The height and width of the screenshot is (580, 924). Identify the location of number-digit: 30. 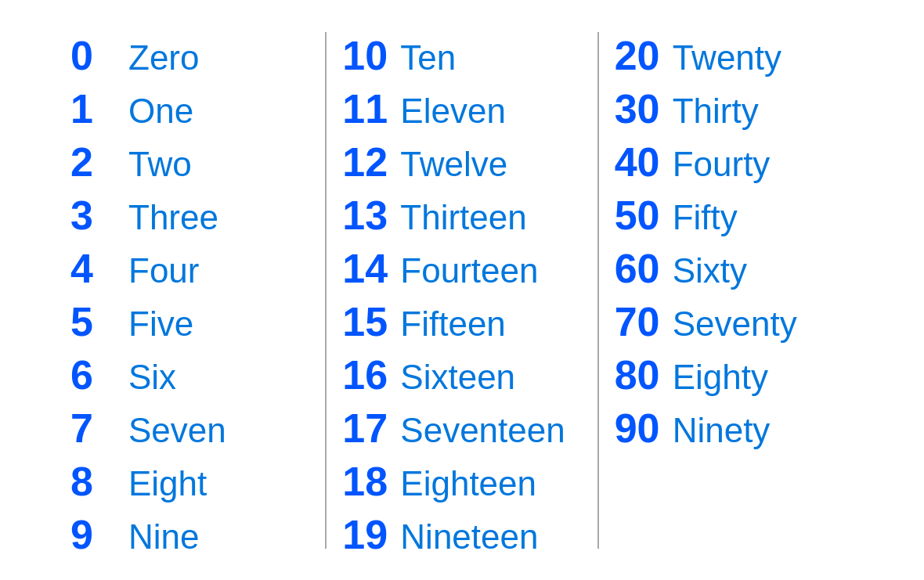
(638, 109).